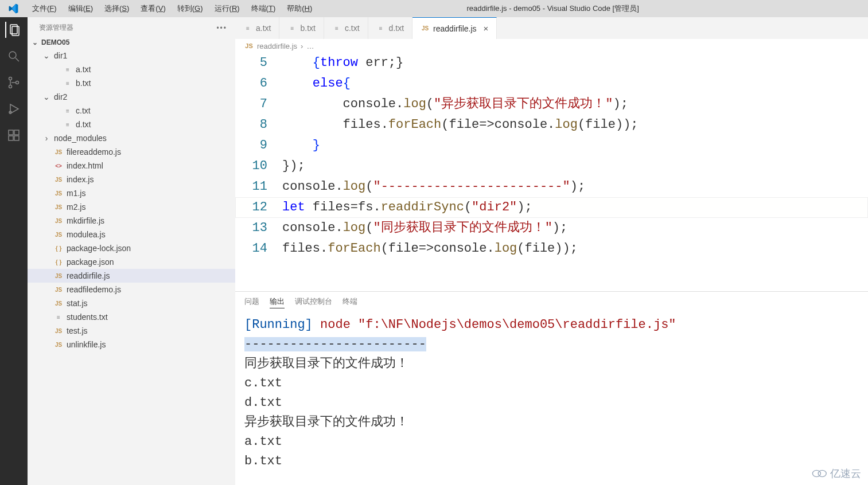 This screenshot has width=868, height=485. Describe the element at coordinates (131, 234) in the screenshot. I see `file-modulea.js: JSmodulea.js` at that location.